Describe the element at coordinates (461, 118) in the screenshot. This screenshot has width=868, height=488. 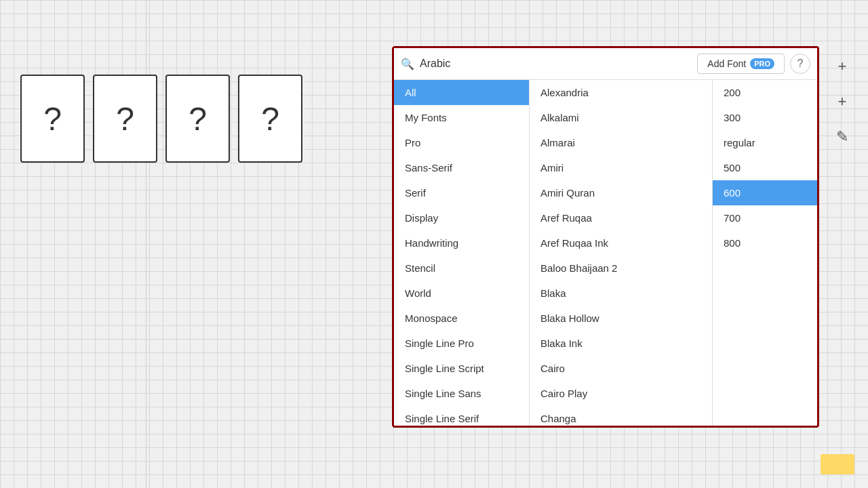
I see `category-item-my-fonts: My Fonts` at that location.